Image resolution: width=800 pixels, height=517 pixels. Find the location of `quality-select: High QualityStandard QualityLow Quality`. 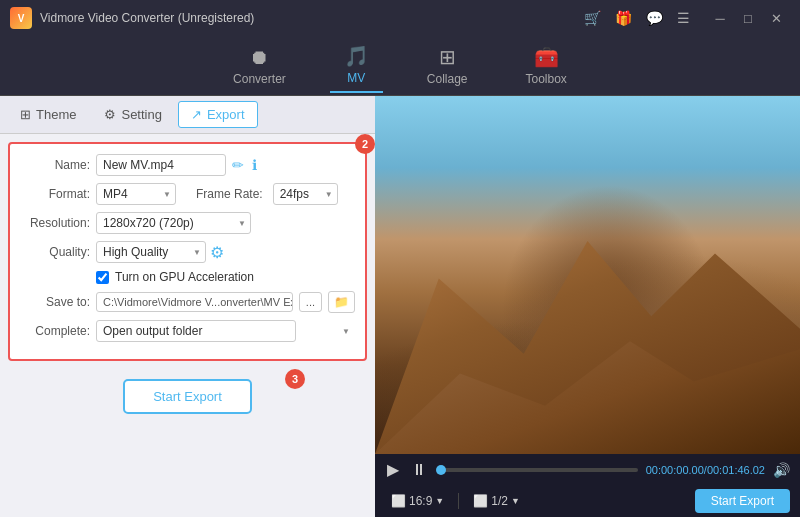

quality-select: High QualityStandard QualityLow Quality is located at coordinates (151, 252).